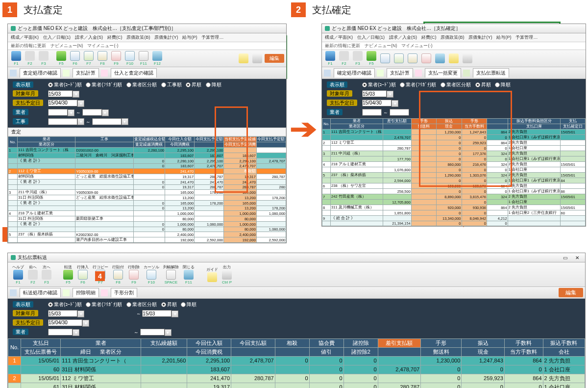  What do you see at coordinates (118, 275) in the screenshot?
I see `row-paste-button: 行貼付F8` at bounding box center [118, 275].